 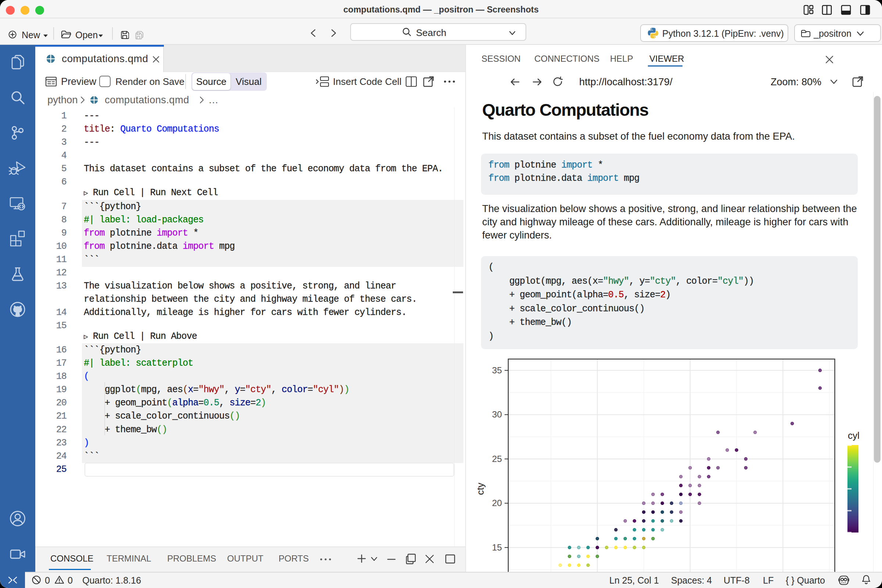 What do you see at coordinates (497, 548) in the screenshot?
I see `svg-text: 15` at bounding box center [497, 548].